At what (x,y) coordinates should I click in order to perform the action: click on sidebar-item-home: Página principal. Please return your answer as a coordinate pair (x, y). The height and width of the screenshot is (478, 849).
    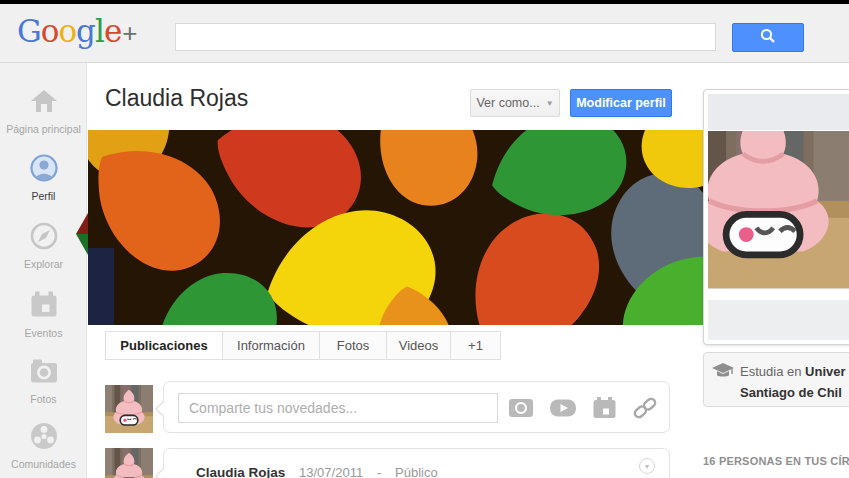
    Looking at the image, I should click on (44, 110).